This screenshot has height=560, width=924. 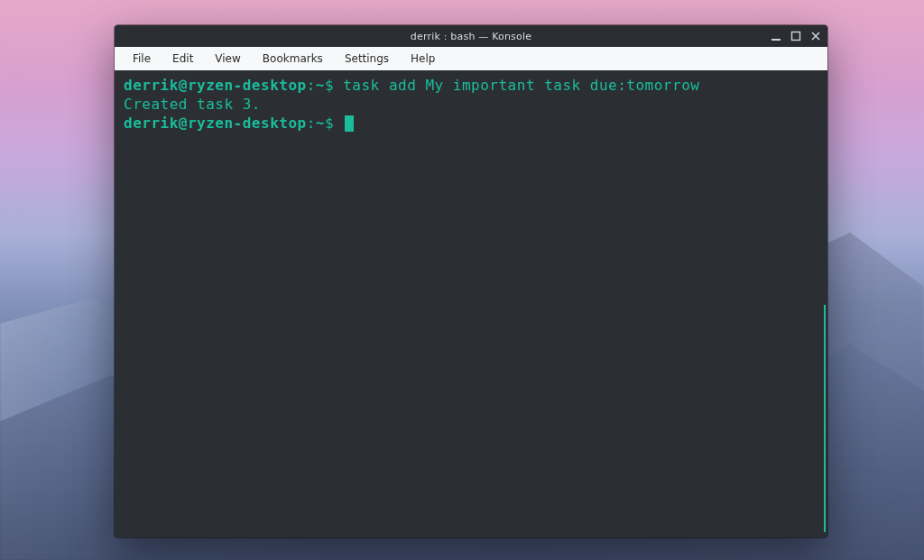 What do you see at coordinates (796, 36) in the screenshot?
I see `window-controls` at bounding box center [796, 36].